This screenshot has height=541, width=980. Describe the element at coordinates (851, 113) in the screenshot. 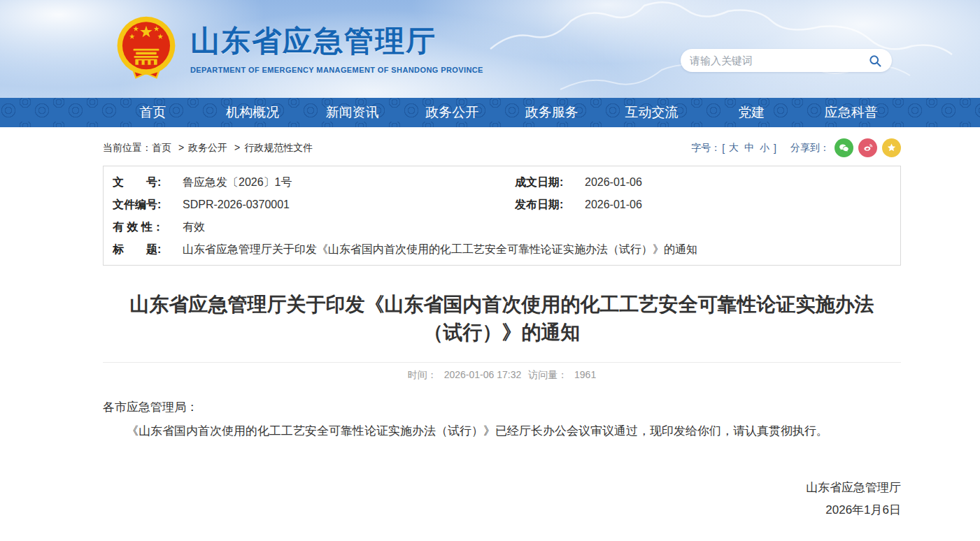

I see `nav-item-emergency-science: 应急科普` at that location.